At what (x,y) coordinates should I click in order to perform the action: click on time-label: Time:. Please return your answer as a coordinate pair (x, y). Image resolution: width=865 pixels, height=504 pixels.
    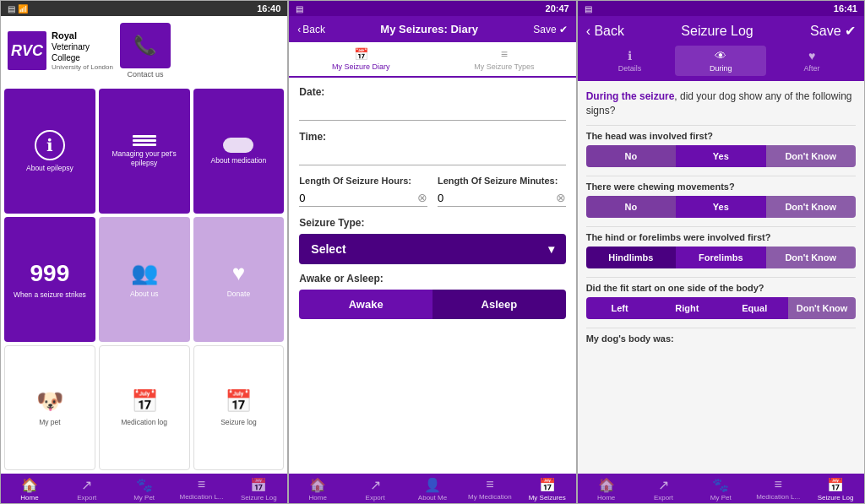
    Looking at the image, I should click on (432, 137).